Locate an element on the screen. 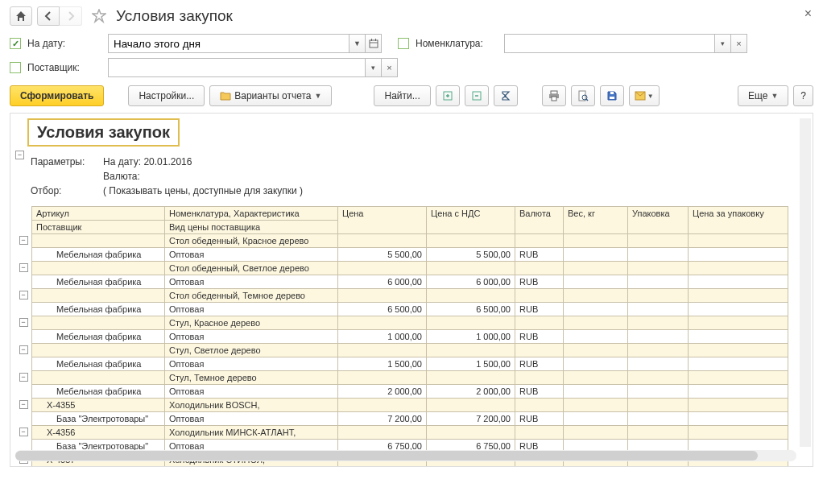 The width and height of the screenshot is (823, 504). back-button is located at coordinates (48, 16).